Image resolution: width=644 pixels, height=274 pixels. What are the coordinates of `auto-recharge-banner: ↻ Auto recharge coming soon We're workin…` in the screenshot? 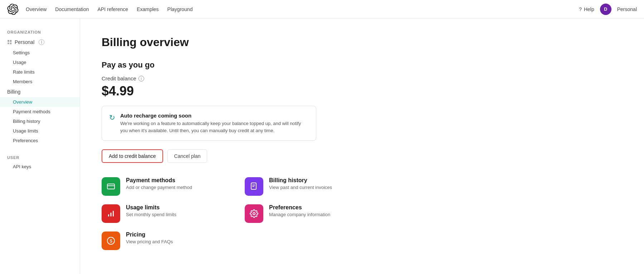 It's located at (209, 123).